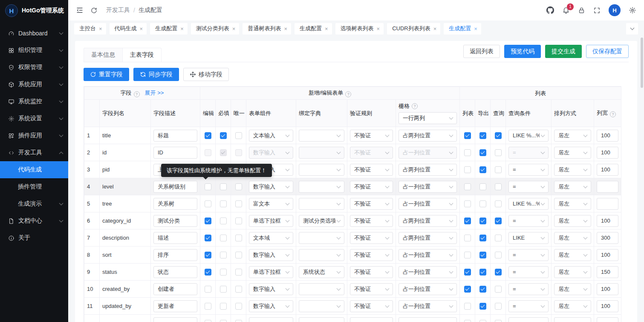 The image size is (644, 322). Describe the element at coordinates (550, 10) in the screenshot. I see `github-icon` at that location.